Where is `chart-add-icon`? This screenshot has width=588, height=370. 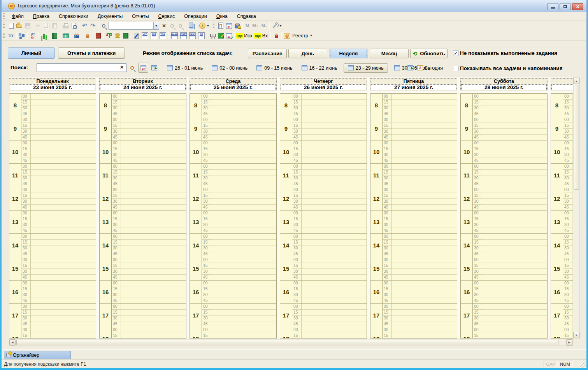
chart-add-icon is located at coordinates (44, 36).